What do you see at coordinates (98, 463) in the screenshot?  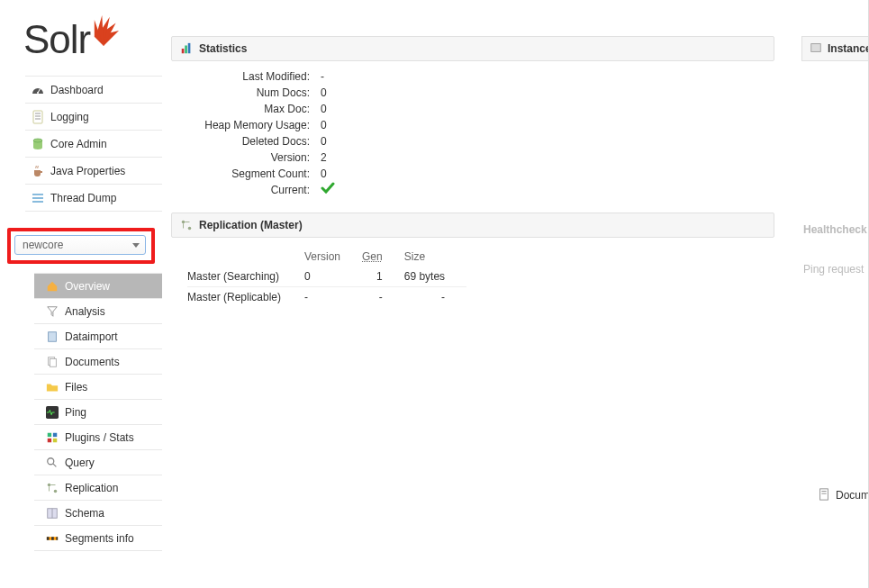 I see `subnav-query: Query` at bounding box center [98, 463].